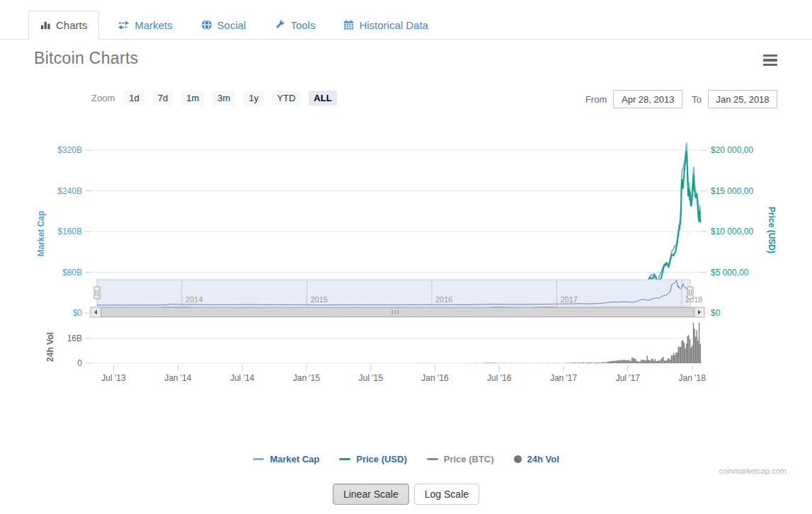 The width and height of the screenshot is (812, 514). Describe the element at coordinates (568, 299) in the screenshot. I see `navigator-year-label: 2017` at that location.